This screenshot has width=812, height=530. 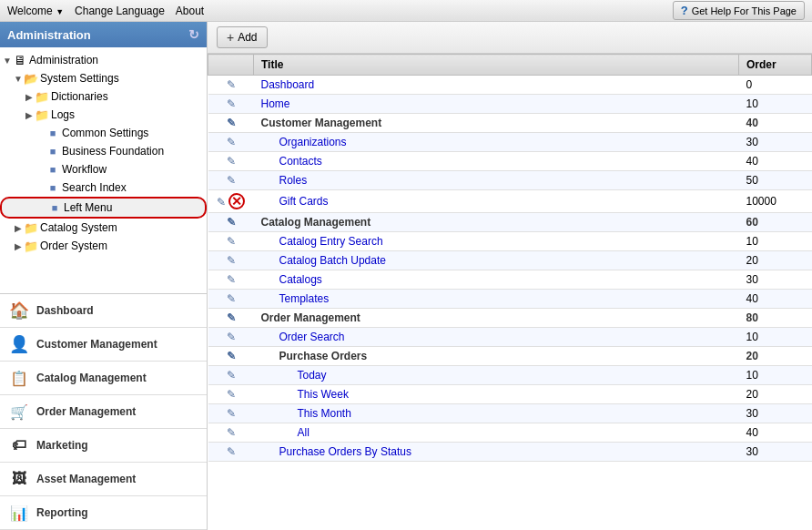 I want to click on nav-marketing: 🏷 Marketing, so click(x=104, y=446).